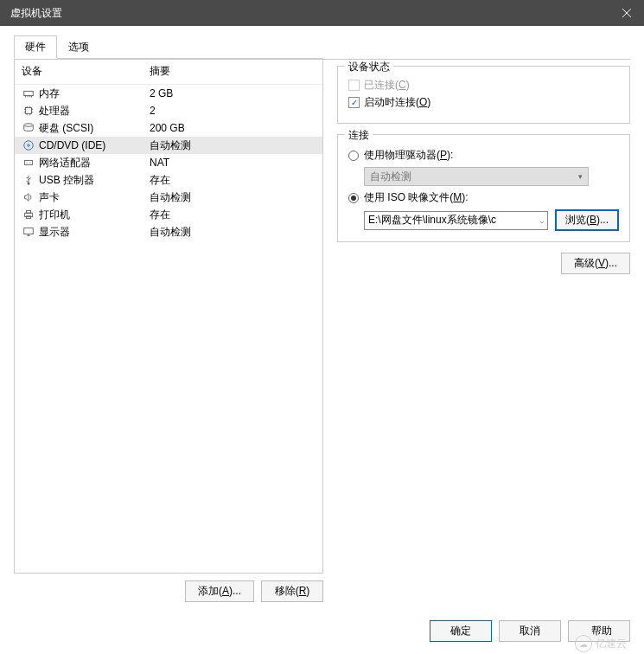  I want to click on titlebar-text: 虚拟机设置, so click(309, 14).